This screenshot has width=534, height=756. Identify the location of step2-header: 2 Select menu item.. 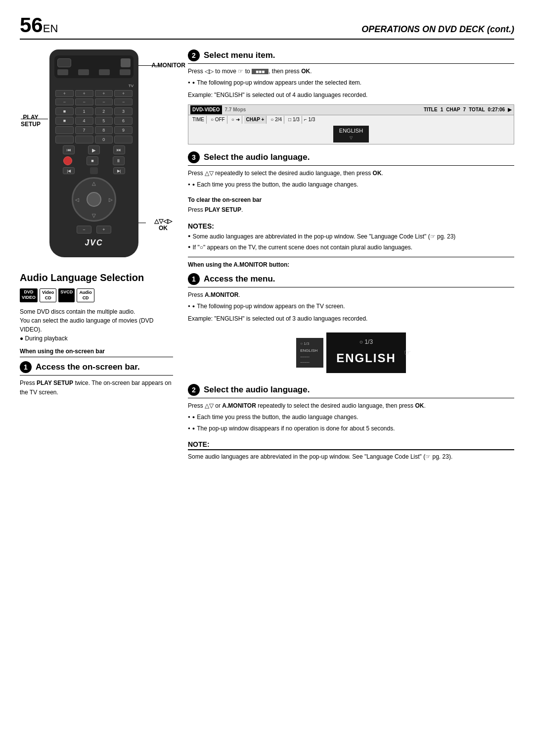
(351, 56).